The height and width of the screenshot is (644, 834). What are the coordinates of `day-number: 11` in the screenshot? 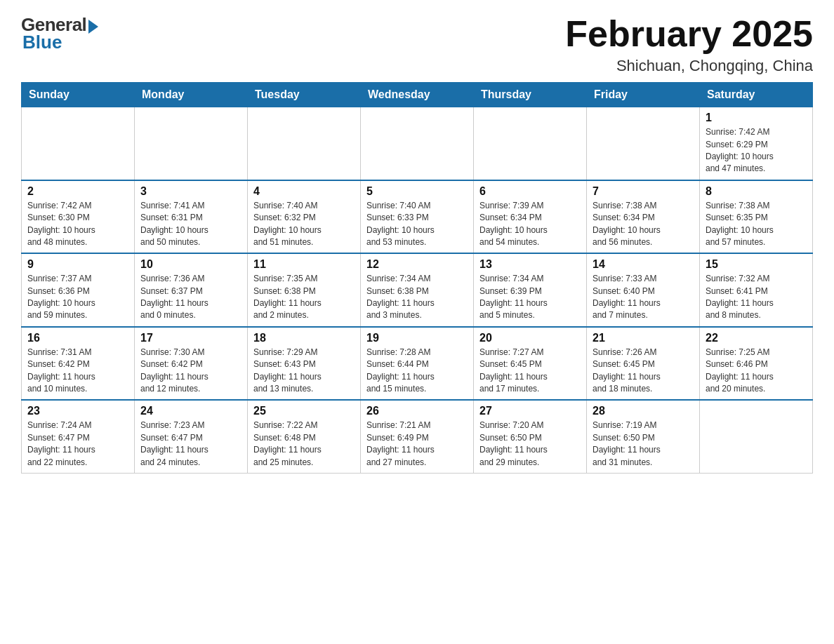 It's located at (304, 264).